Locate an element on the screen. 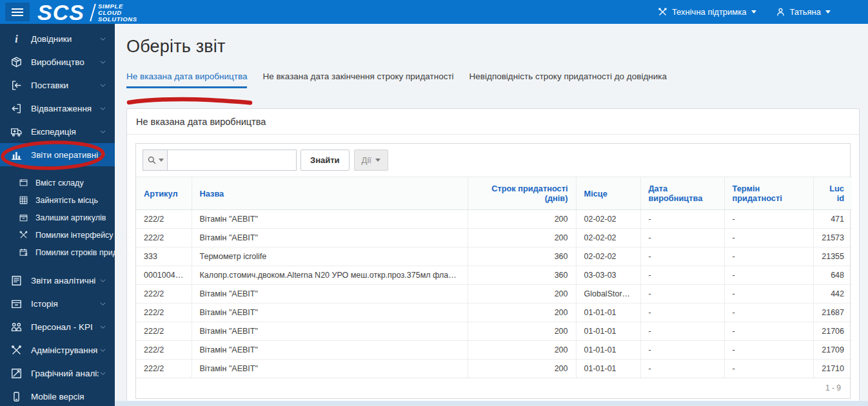 This screenshot has height=406, width=868. hamburger-icon is located at coordinates (17, 9).